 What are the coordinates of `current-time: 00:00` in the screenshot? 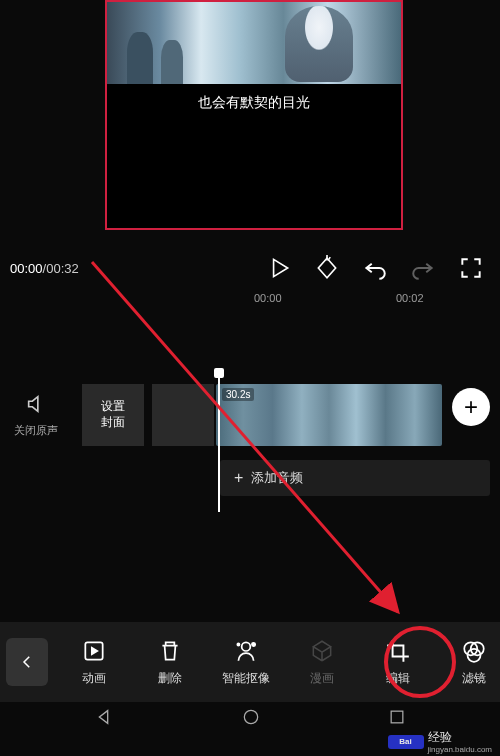 It's located at (26, 268).